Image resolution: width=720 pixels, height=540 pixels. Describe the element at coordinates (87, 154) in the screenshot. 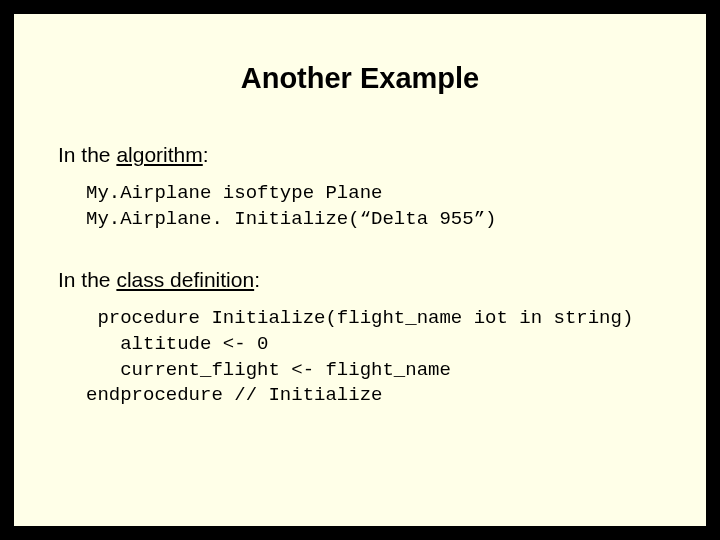

I see `section1-lead: In the` at that location.